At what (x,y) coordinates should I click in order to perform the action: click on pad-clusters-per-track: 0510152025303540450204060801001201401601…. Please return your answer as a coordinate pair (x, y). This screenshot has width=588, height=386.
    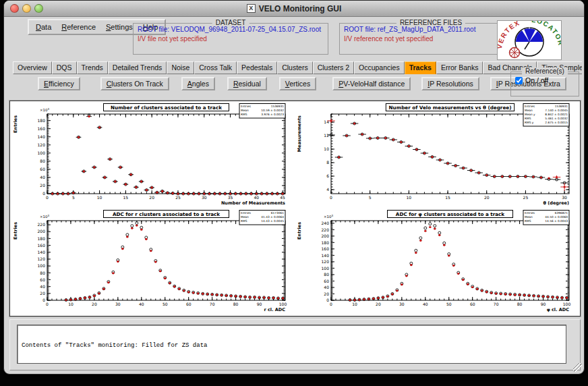
    Looking at the image, I should click on (152, 155).